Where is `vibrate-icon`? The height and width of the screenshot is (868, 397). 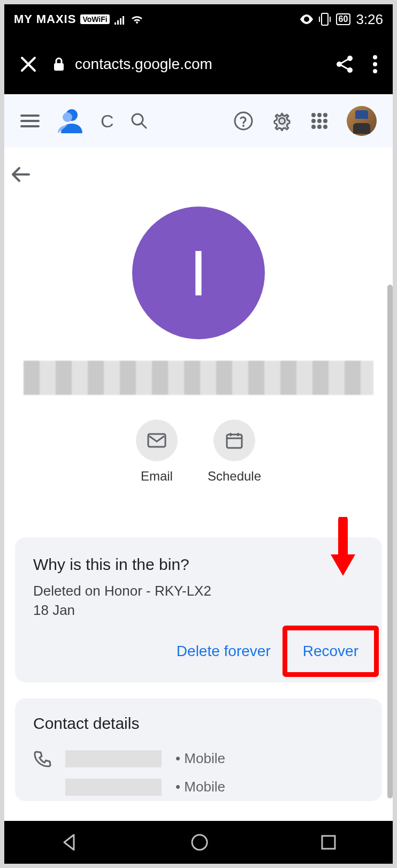 vibrate-icon is located at coordinates (325, 19).